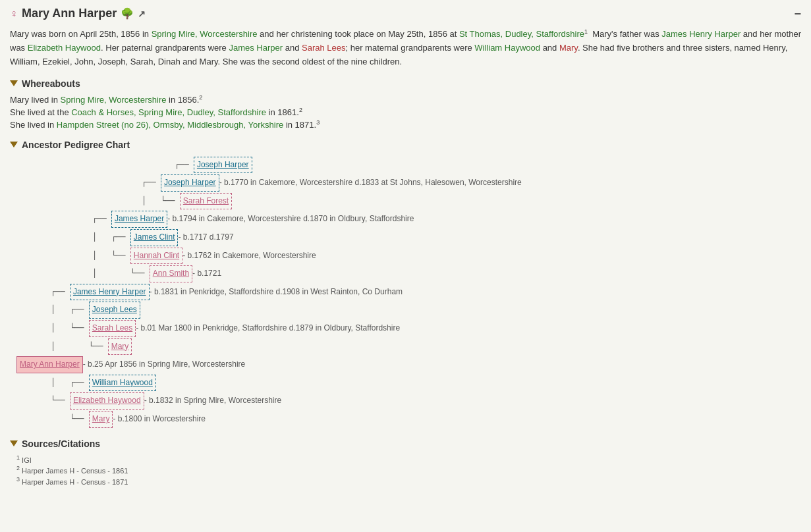 The image size is (811, 532). I want to click on mary-ann-harper-link: Mary Ann Harper, so click(50, 365).